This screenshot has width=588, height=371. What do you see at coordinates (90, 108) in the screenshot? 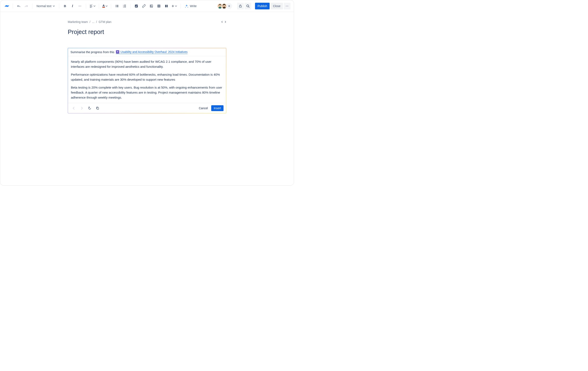
I see `ai-regenerate-button` at bounding box center [90, 108].